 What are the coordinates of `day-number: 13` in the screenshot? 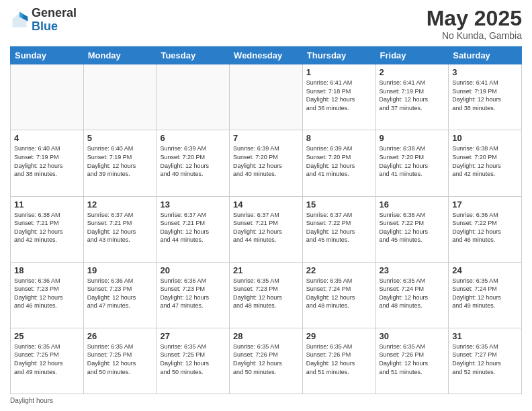 It's located at (193, 204).